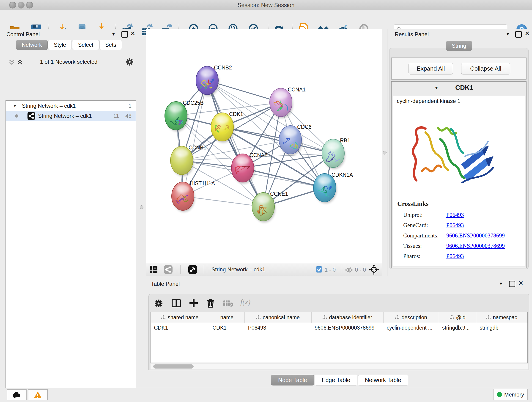 The height and width of the screenshot is (402, 532). What do you see at coordinates (125, 34) in the screenshot?
I see `control-panel-float-icon` at bounding box center [125, 34].